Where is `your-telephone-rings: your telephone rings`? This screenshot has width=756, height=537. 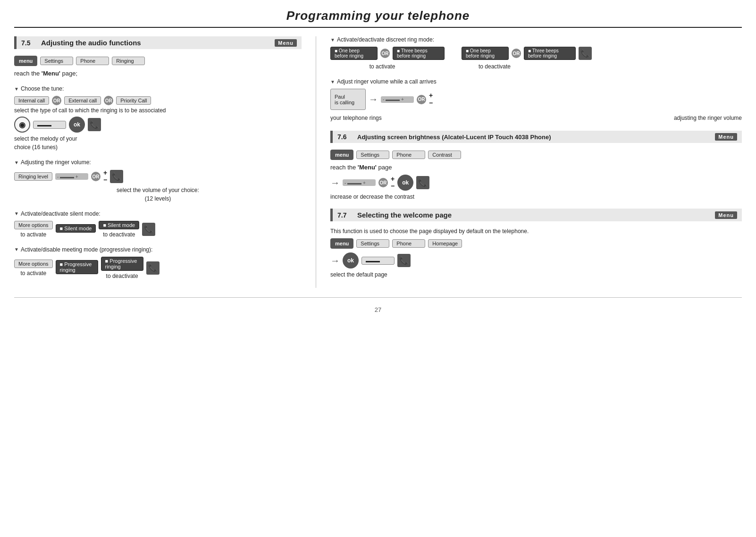 your-telephone-rings: your telephone rings is located at coordinates (356, 118).